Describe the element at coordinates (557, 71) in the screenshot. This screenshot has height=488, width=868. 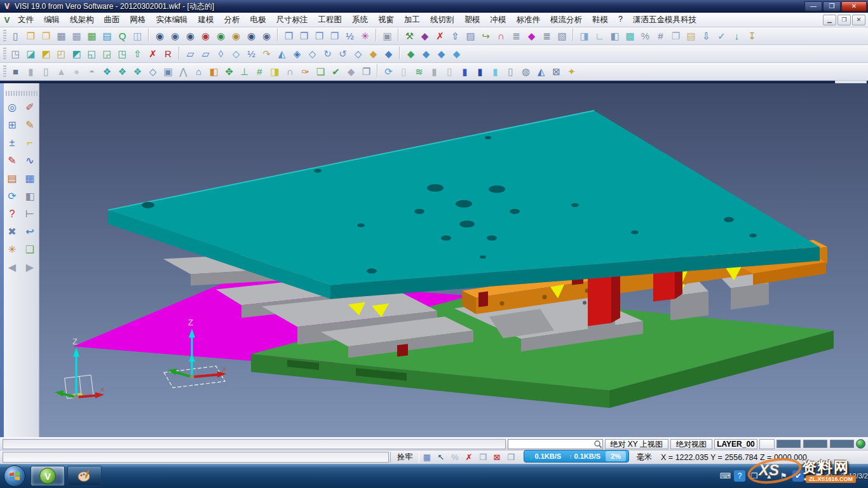
I see `cyl-cut: ⊠` at that location.